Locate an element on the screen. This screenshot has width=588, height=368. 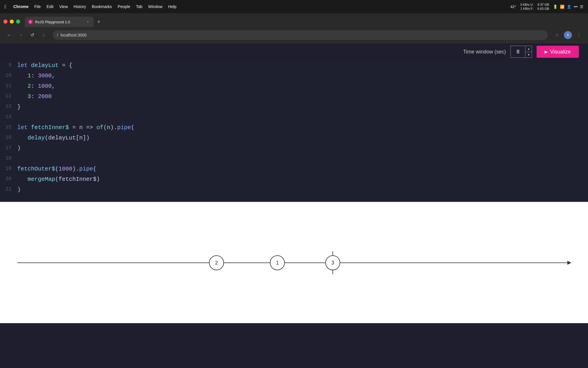
menubar-icons: 🔋 📶 👤 ••• ☰ is located at coordinates (568, 7).